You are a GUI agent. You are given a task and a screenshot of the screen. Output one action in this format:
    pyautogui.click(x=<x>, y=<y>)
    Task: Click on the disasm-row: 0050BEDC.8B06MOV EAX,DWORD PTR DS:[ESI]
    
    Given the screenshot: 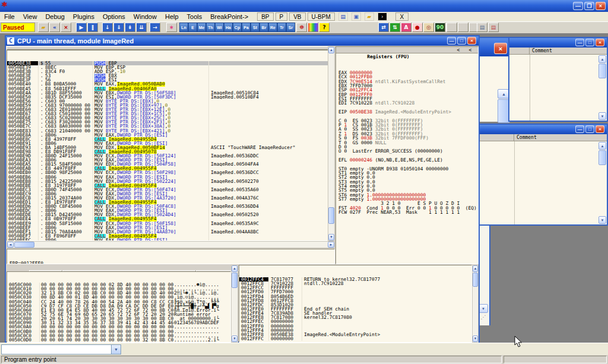 What is the action you would take?
    pyautogui.click(x=170, y=210)
    